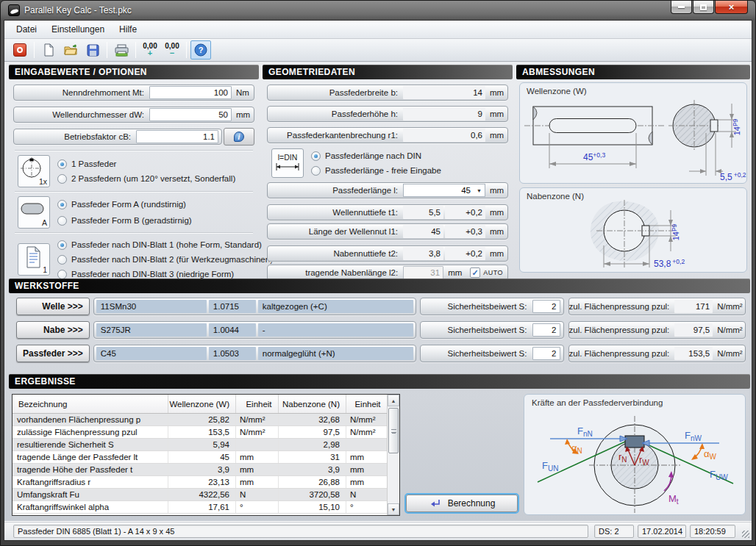 This screenshot has height=546, width=756. Describe the element at coordinates (675, 232) in the screenshot. I see `dim-nabennut-breite: 14P9` at that location.